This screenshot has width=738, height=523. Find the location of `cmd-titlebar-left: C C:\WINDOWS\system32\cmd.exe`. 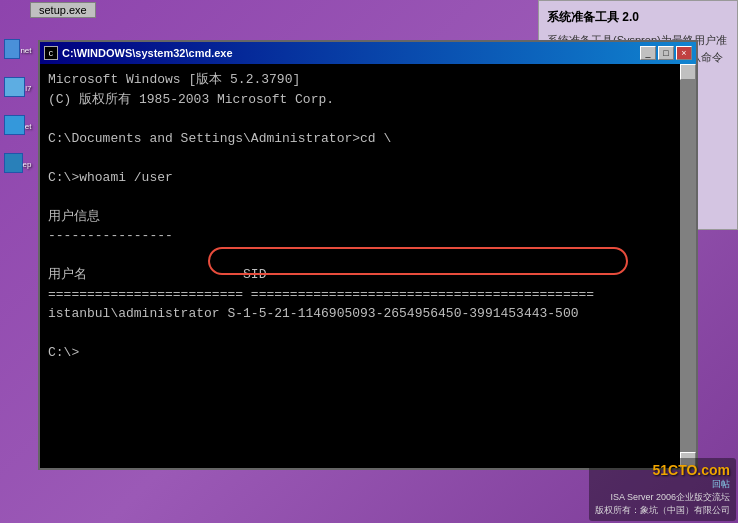

cmd-titlebar-left: C C:\WINDOWS\system32\cmd.exe is located at coordinates (138, 53).